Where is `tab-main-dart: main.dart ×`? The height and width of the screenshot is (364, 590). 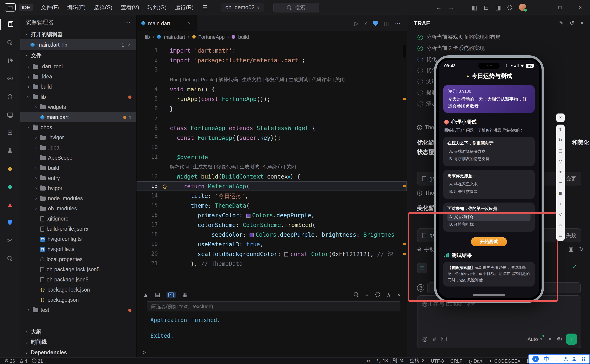
tab-main-dart: main.dart × is located at coordinates (167, 23).